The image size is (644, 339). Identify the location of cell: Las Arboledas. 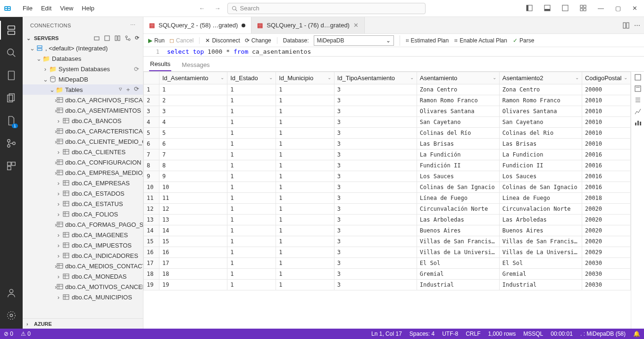
(541, 220).